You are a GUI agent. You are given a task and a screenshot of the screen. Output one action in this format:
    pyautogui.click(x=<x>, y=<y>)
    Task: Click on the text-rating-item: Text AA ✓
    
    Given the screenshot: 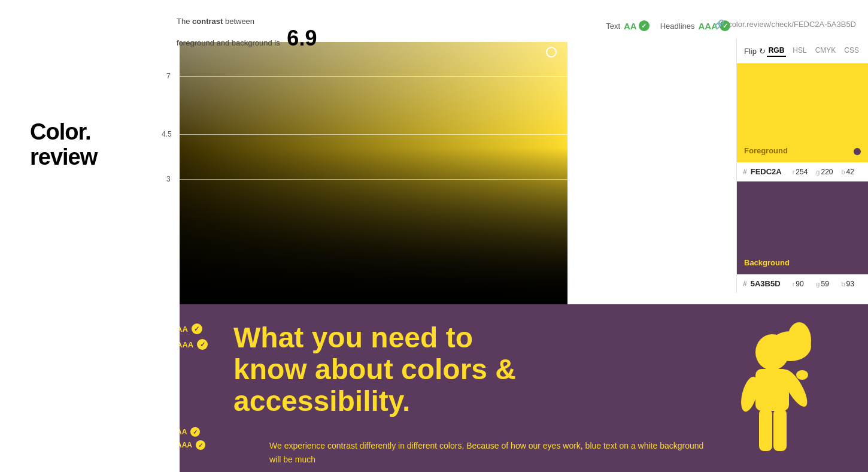 What is the action you would take?
    pyautogui.click(x=627, y=26)
    